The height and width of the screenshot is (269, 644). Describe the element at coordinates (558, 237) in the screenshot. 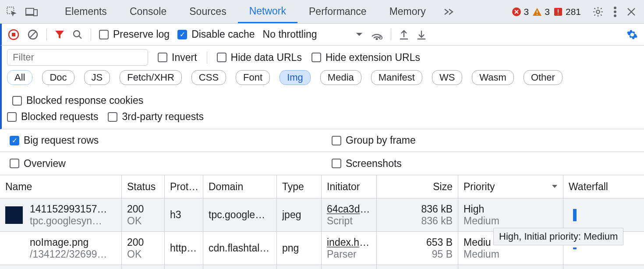

I see `priority-tooltip: High, Initial priority: Medium` at that location.